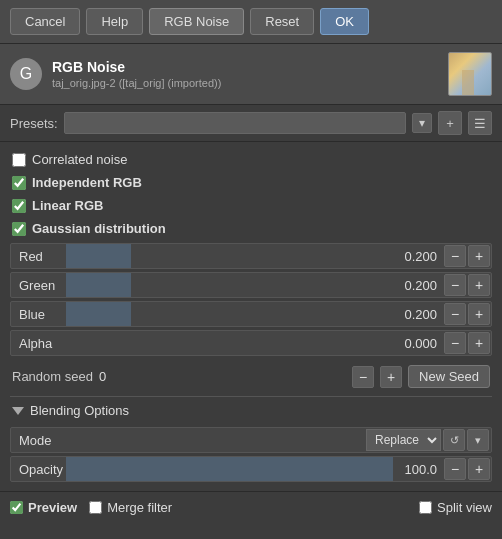  I want to click on blending-options-header: Blending Options, so click(251, 410).